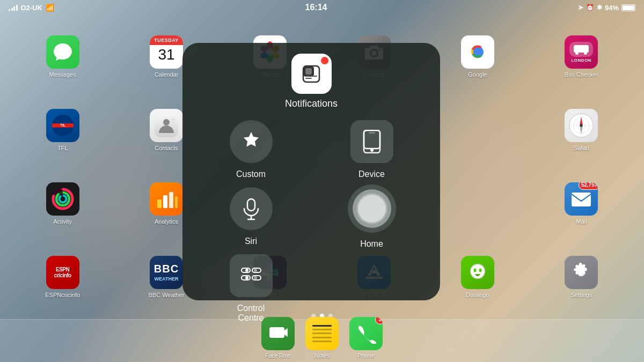 This screenshot has height=362, width=644. I want to click on dock-facetime-label: FaceTime, so click(278, 356).